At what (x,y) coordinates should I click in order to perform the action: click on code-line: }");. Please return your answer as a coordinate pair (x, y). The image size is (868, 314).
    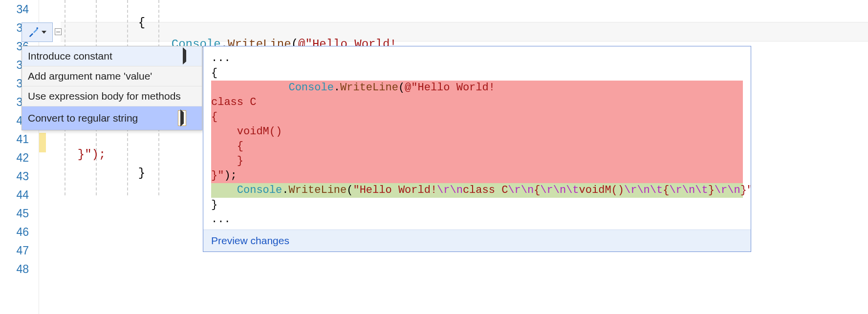
    Looking at the image, I should click on (85, 148).